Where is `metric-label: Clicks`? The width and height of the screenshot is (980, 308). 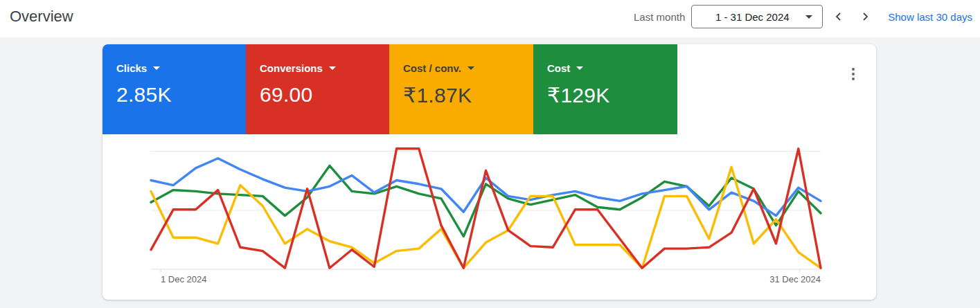
metric-label: Clicks is located at coordinates (132, 68).